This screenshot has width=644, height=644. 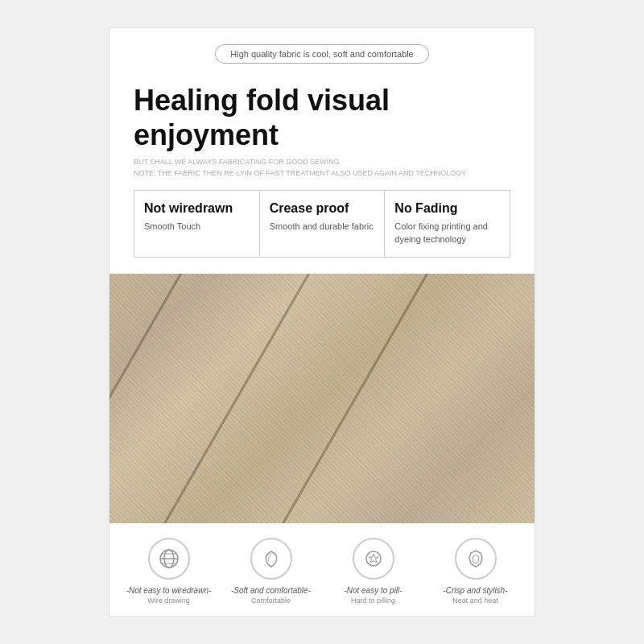 I want to click on feature-title-1: Crease proof, so click(x=322, y=208).